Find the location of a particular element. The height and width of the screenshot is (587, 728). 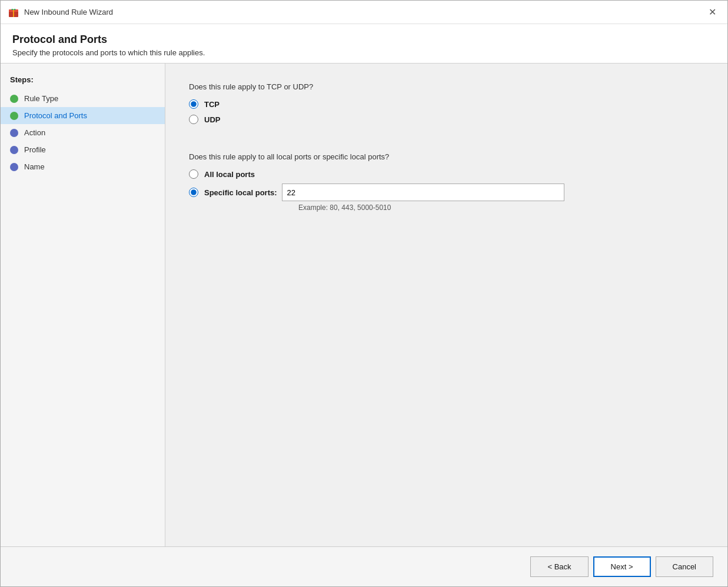

dot-rule-type is located at coordinates (14, 99).